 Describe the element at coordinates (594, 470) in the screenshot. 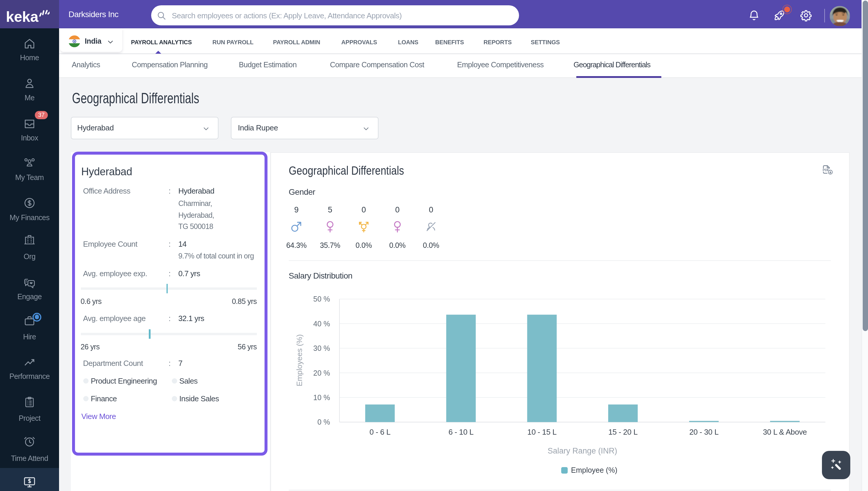

I see `svg-text: Employee (%)` at that location.